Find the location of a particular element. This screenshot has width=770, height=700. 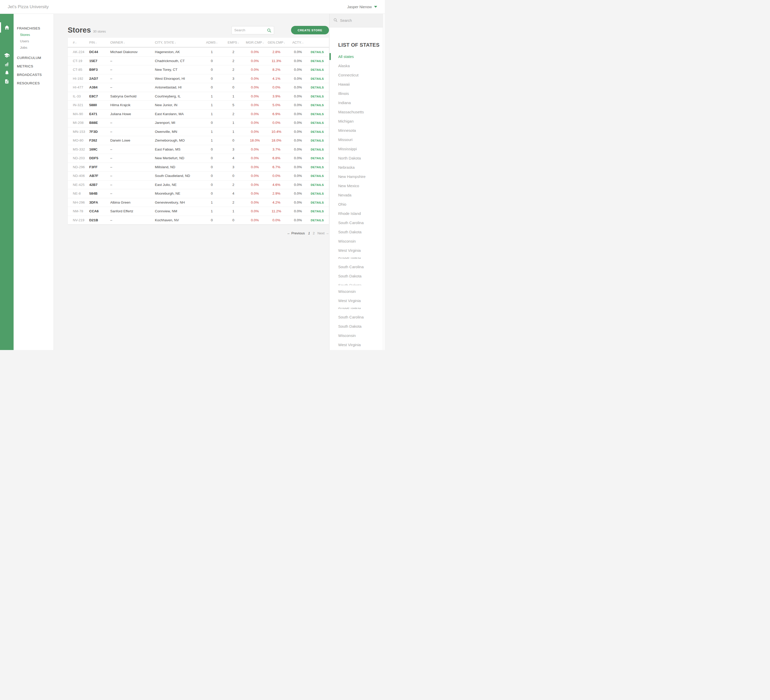

pagination-page-2: 2 is located at coordinates (314, 233).